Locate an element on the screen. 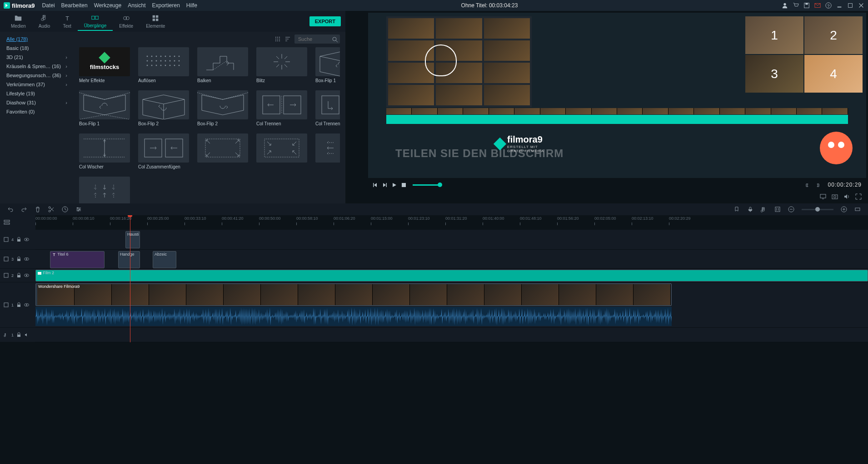 This screenshot has height=464, width=868. menu-bearbeiten: Bearbeiten is located at coordinates (75, 5).